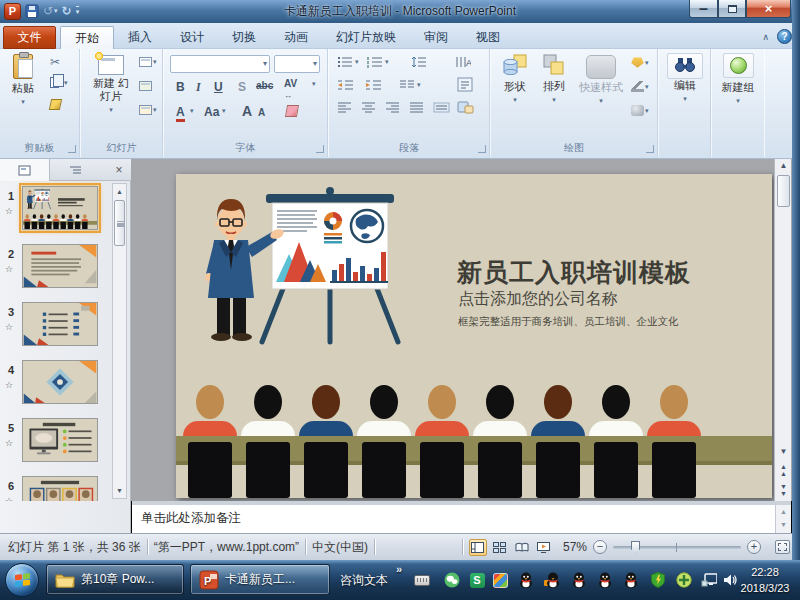 Image resolution: width=800 pixels, height=600 pixels. Describe the element at coordinates (218, 87) in the screenshot. I see `underline-button: U` at that location.